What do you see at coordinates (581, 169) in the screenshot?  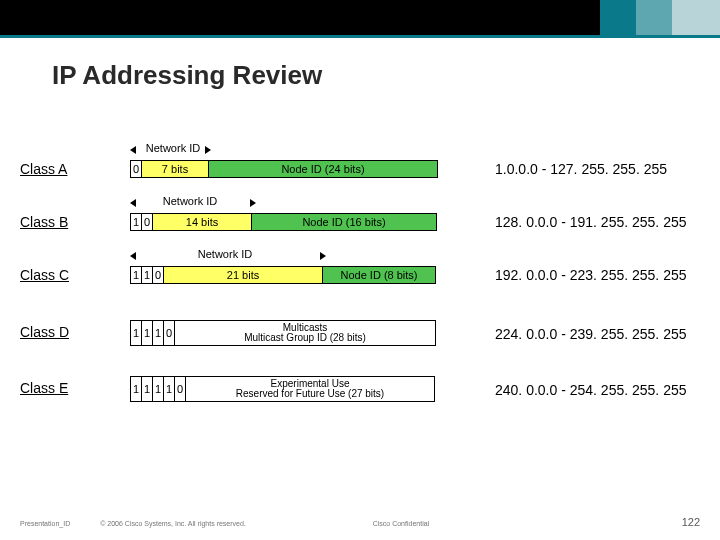 I see `class-a-range: 1.0.0.0 - 127. 255. 255. 255` at bounding box center [581, 169].